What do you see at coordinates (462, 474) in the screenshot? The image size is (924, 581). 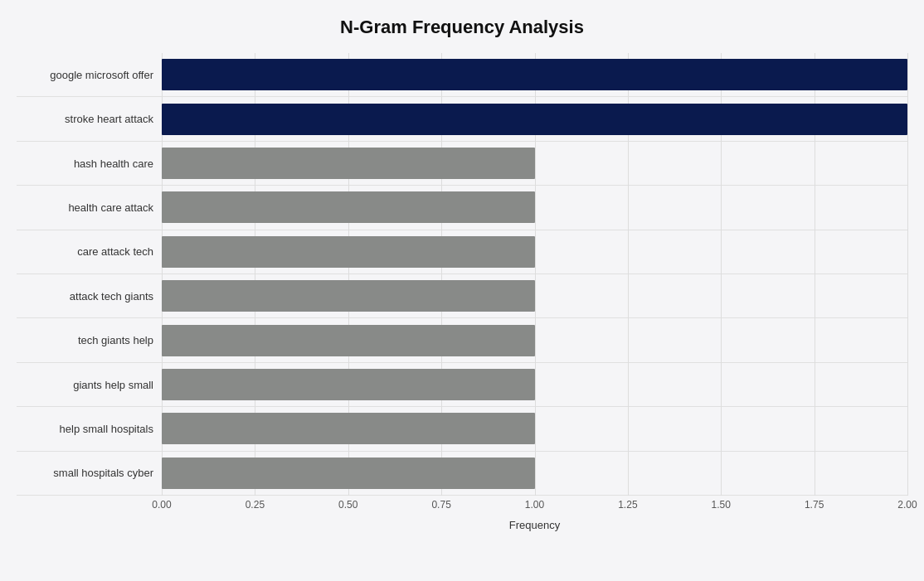 I see `bar-row: small hospitals cyber` at bounding box center [462, 474].